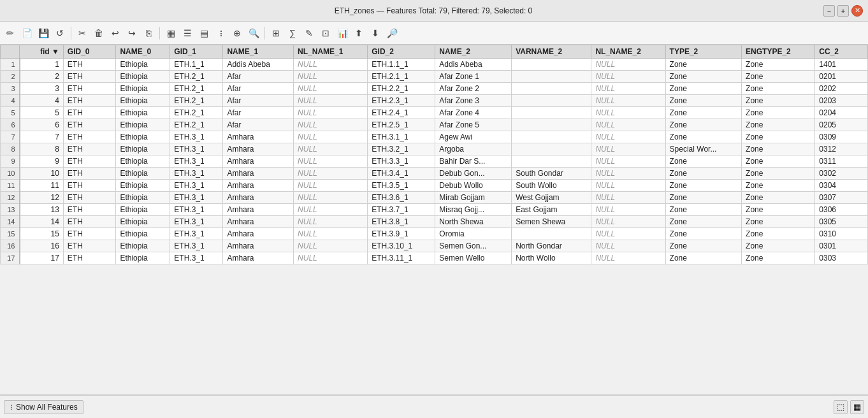 The height and width of the screenshot is (418, 868). Describe the element at coordinates (309, 33) in the screenshot. I see `expr-icon: ✎` at that location.